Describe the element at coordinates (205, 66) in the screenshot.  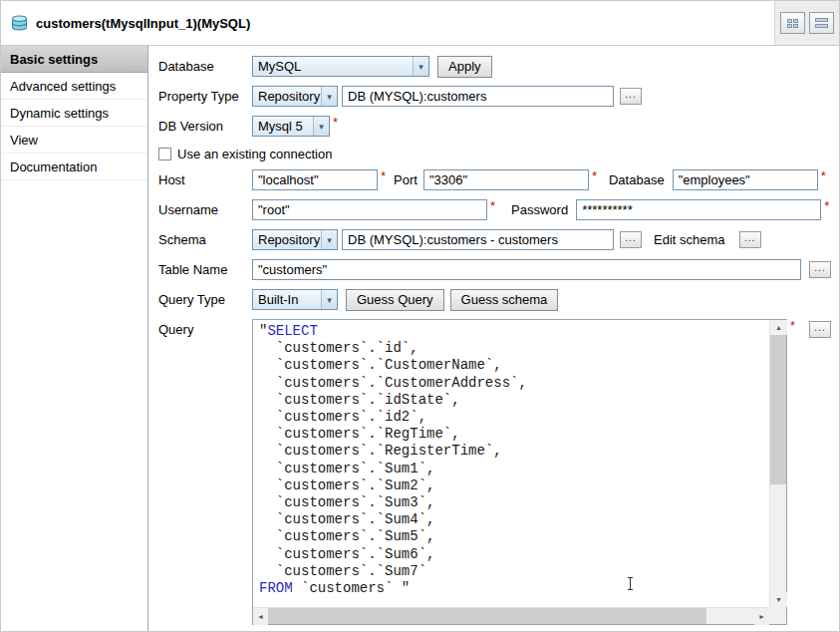
I see `database-label: Database` at that location.